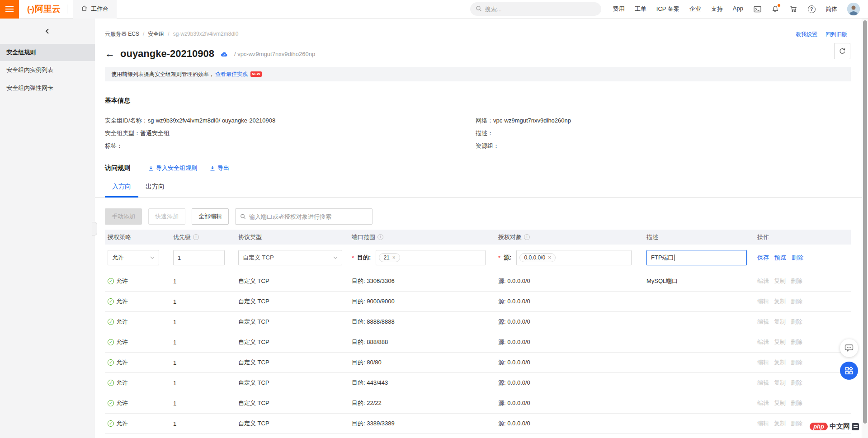 The image size is (868, 438). Describe the element at coordinates (541, 9) in the screenshot. I see `global-search-input` at that location.